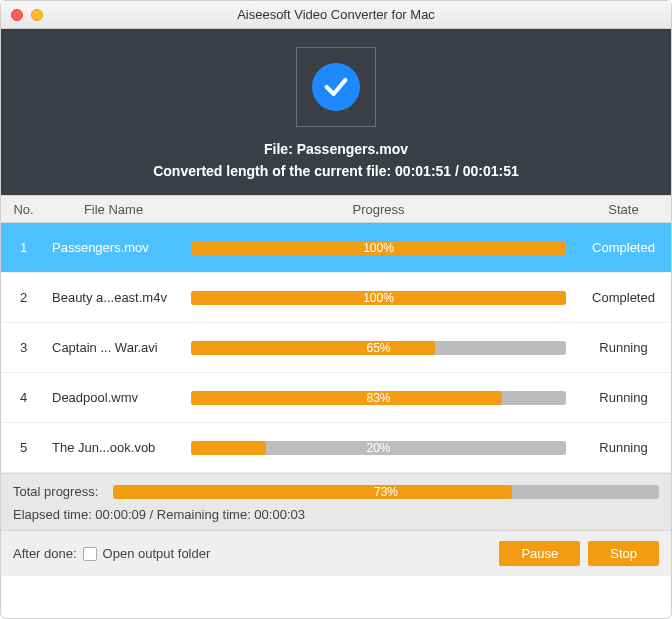 The height and width of the screenshot is (619, 672). What do you see at coordinates (378, 398) in the screenshot?
I see `row-progress-percent: 83%` at bounding box center [378, 398].